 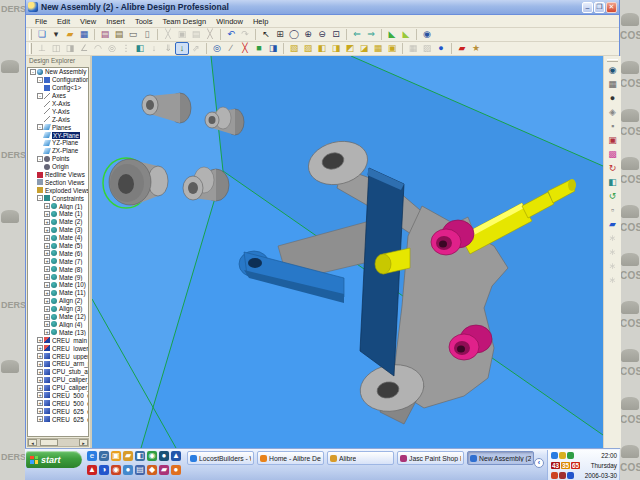 What do you see at coordinates (140, 456) in the screenshot?
I see `explorer-icon: ◧` at bounding box center [140, 456].